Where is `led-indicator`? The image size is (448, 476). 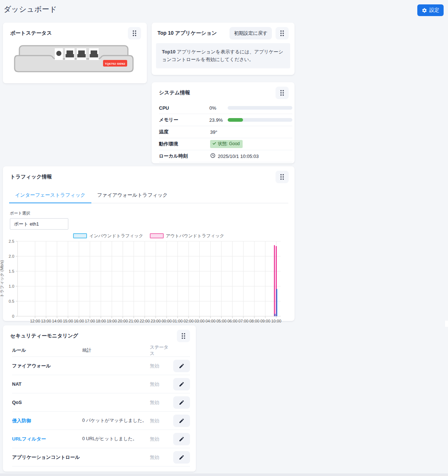
led-indicator is located at coordinates (59, 53).